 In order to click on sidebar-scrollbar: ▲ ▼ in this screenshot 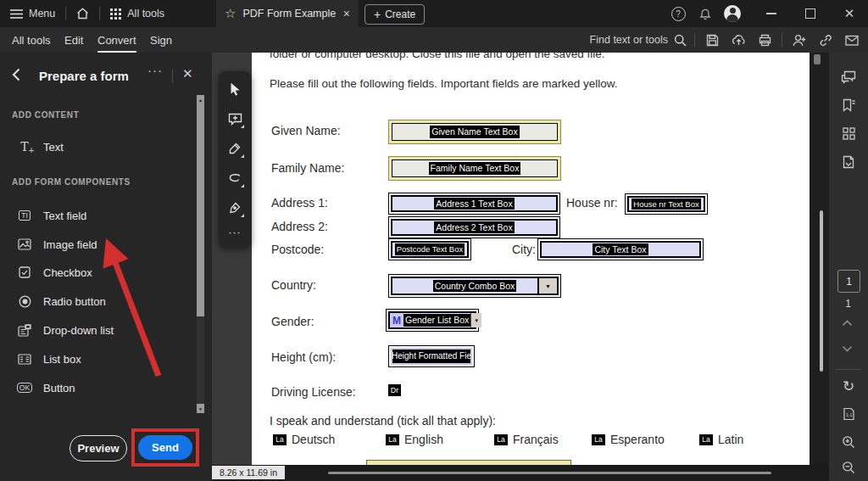, I will do `click(200, 254)`.